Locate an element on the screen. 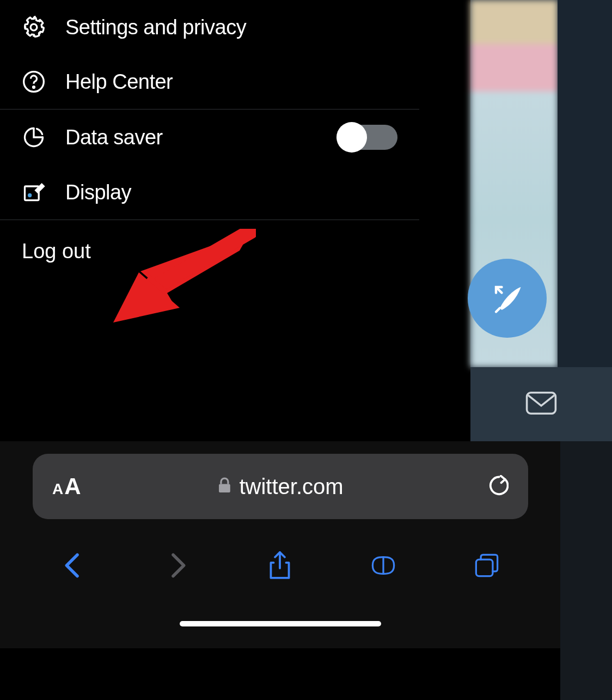  lock-icon is located at coordinates (224, 486).